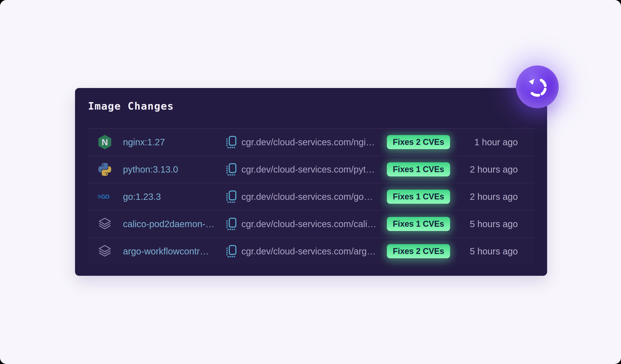  I want to click on image-name-link: go:1.23.3, so click(170, 197).